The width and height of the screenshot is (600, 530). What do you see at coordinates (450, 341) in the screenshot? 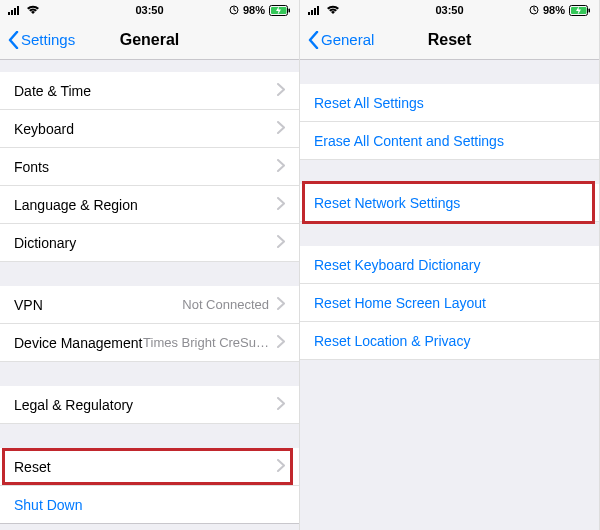
I see `row-reset-location-privacy: Reset Location & Privacy` at bounding box center [450, 341].